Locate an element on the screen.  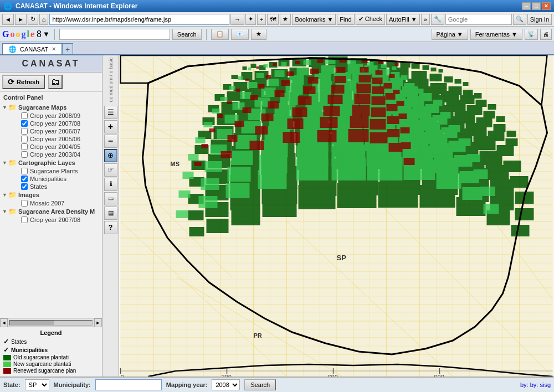
identify-tool: ℹ is located at coordinates (111, 184).